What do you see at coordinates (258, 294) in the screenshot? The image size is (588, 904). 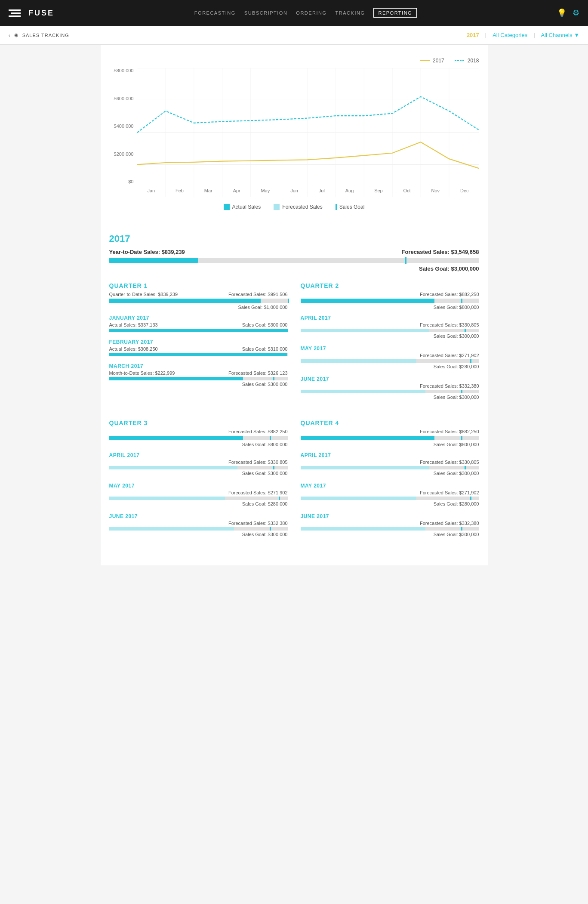 I see `quarter-forecast: Forecasted Sales: $991,506` at bounding box center [258, 294].